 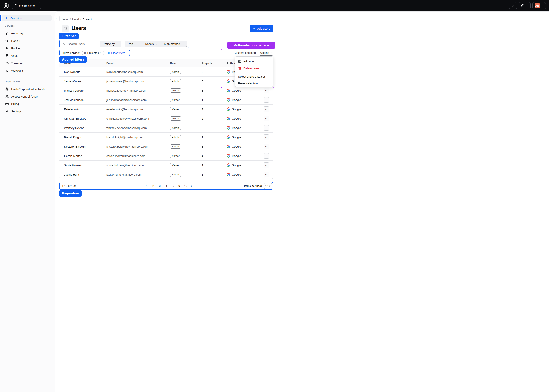 What do you see at coordinates (160, 186) in the screenshot?
I see `page-button: 3` at bounding box center [160, 186].